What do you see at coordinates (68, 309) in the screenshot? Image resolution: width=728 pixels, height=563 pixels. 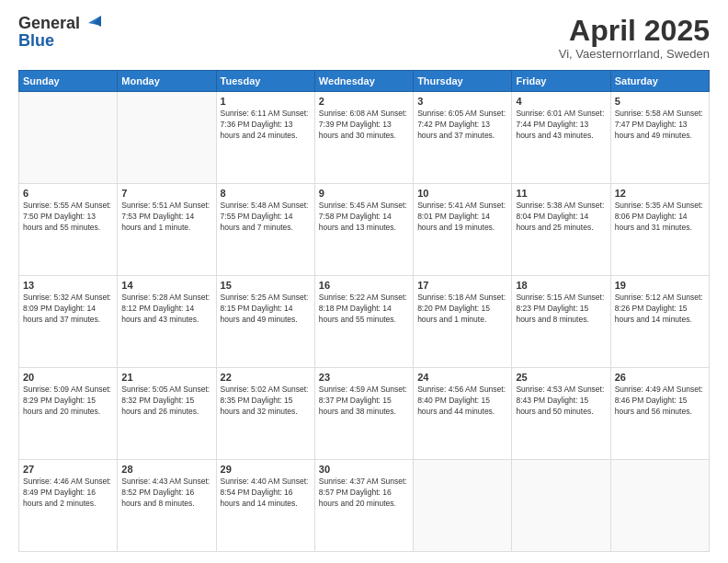 I see `day-info: Sunrise: 5:32 AM Sunset: 8:09 PM Dayligh…` at bounding box center [68, 309].